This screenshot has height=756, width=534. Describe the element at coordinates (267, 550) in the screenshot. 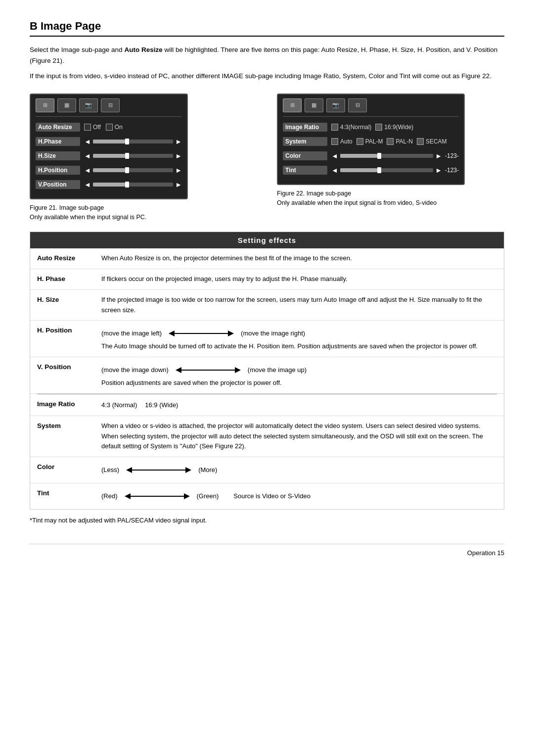

I see `page-footer: Operation 15` at that location.